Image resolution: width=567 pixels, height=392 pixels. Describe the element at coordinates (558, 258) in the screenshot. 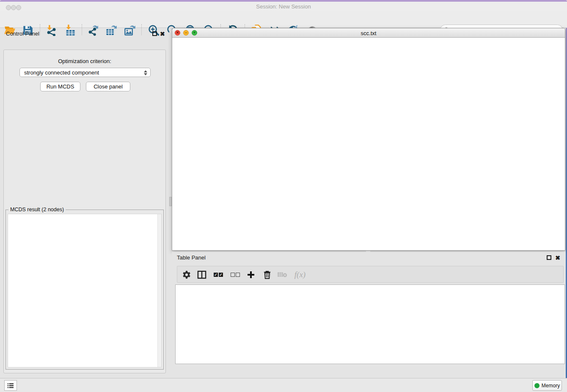

I see `close-table-panel-icon: ✖` at that location.